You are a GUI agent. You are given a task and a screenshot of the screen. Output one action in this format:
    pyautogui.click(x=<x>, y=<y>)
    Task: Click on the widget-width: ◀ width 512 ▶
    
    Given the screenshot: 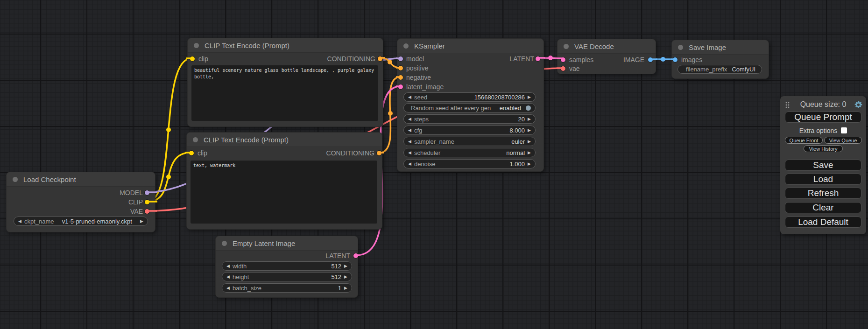 What is the action you would take?
    pyautogui.click(x=287, y=266)
    